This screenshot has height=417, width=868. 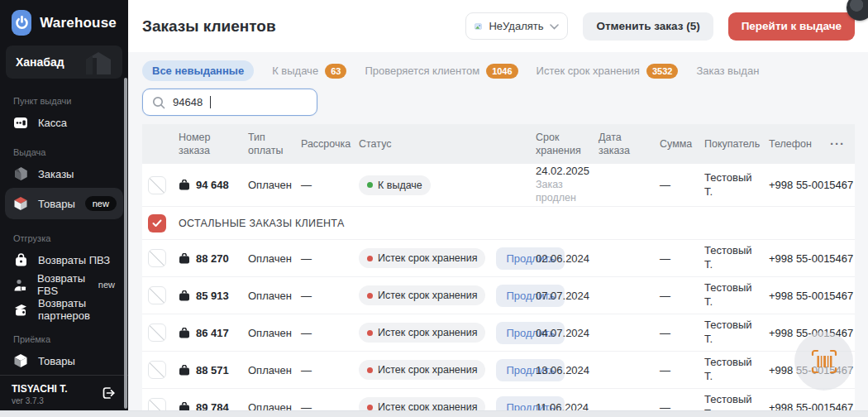 What do you see at coordinates (274, 144) in the screenshot?
I see `col-payment-type: Тип оплаты` at bounding box center [274, 144].